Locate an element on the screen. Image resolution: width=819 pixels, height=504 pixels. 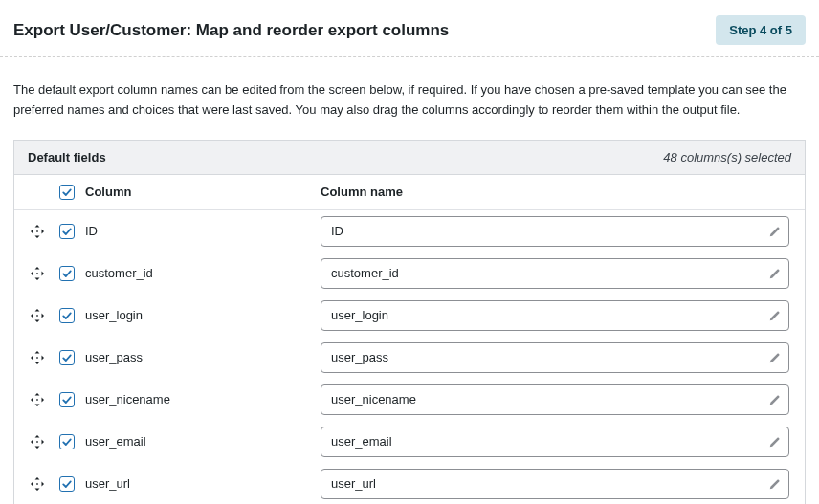
field-label: user_login is located at coordinates (114, 316).